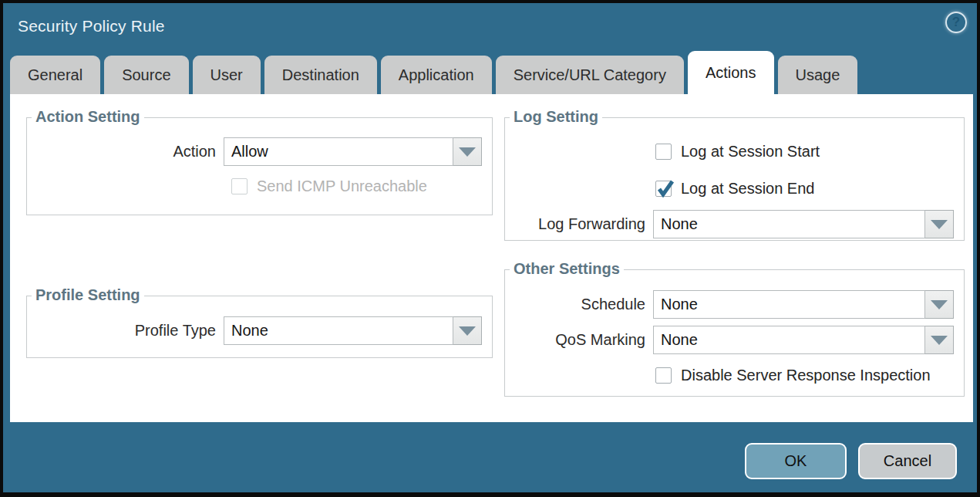  Describe the element at coordinates (91, 26) in the screenshot. I see `dialog-title: Security Policy Rule` at that location.